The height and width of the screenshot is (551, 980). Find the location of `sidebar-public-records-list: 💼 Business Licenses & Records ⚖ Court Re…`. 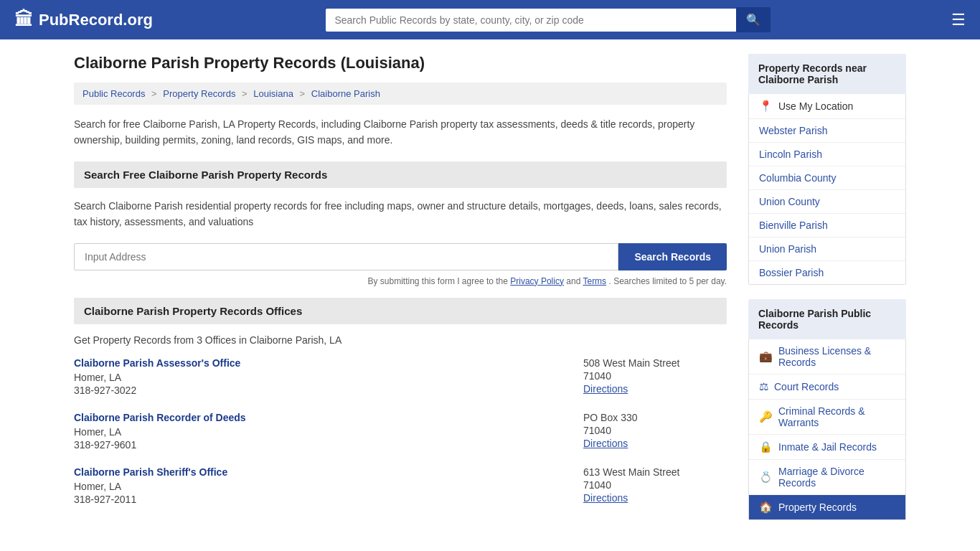

sidebar-public-records-list: 💼 Business Licenses & Records ⚖ Court Re… is located at coordinates (827, 430).